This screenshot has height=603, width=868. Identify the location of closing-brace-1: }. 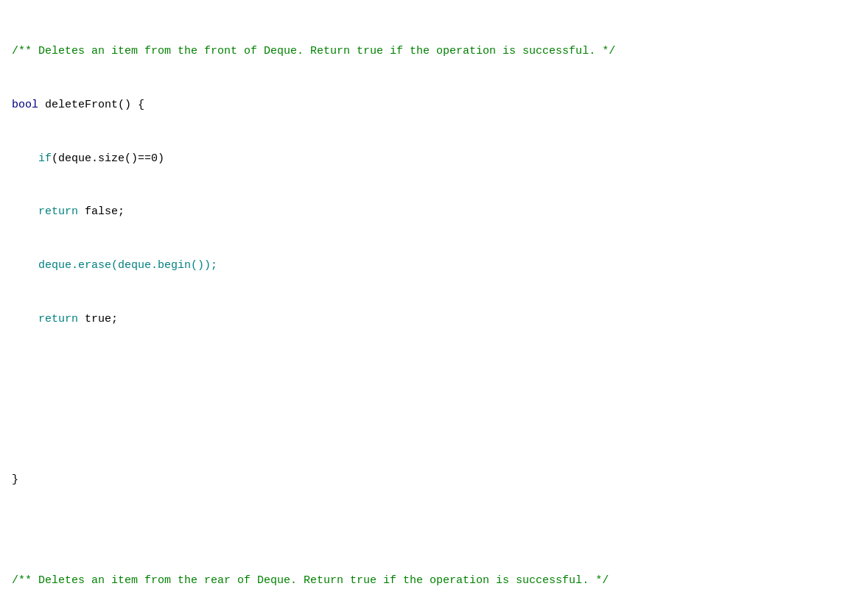
(434, 480).